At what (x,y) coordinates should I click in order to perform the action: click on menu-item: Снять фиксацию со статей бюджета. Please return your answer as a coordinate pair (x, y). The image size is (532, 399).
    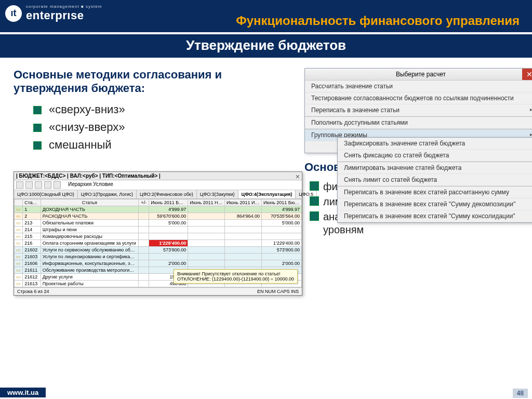
    Looking at the image, I should click on (435, 156).